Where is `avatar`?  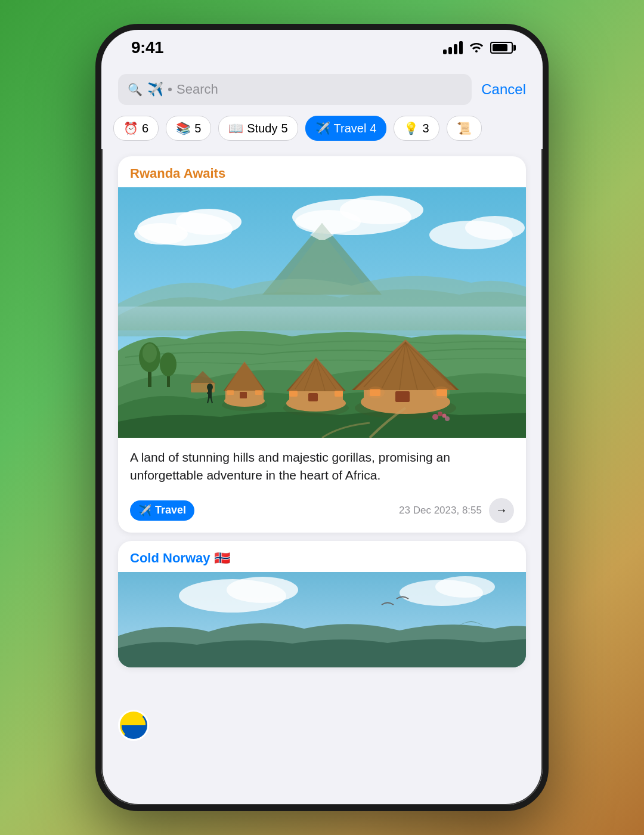
avatar is located at coordinates (134, 725).